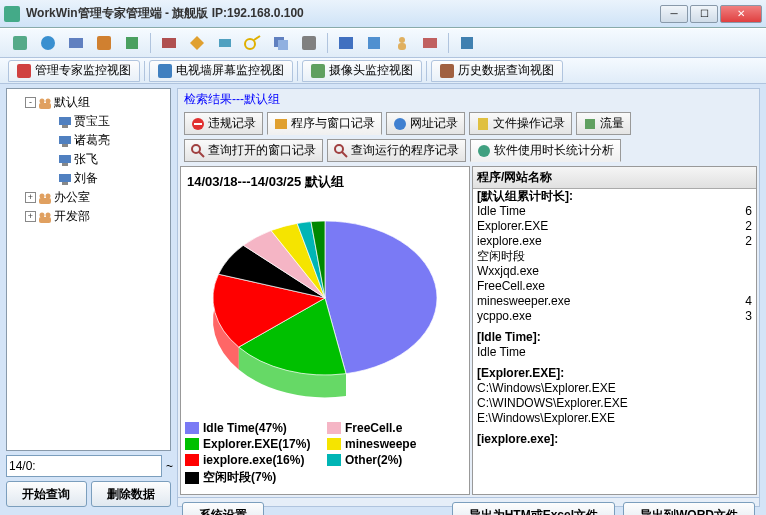 The height and width of the screenshot is (515, 766). What do you see at coordinates (254, 460) in the screenshot?
I see `legend-item: iexplore.exe(16%)` at bounding box center [254, 460].